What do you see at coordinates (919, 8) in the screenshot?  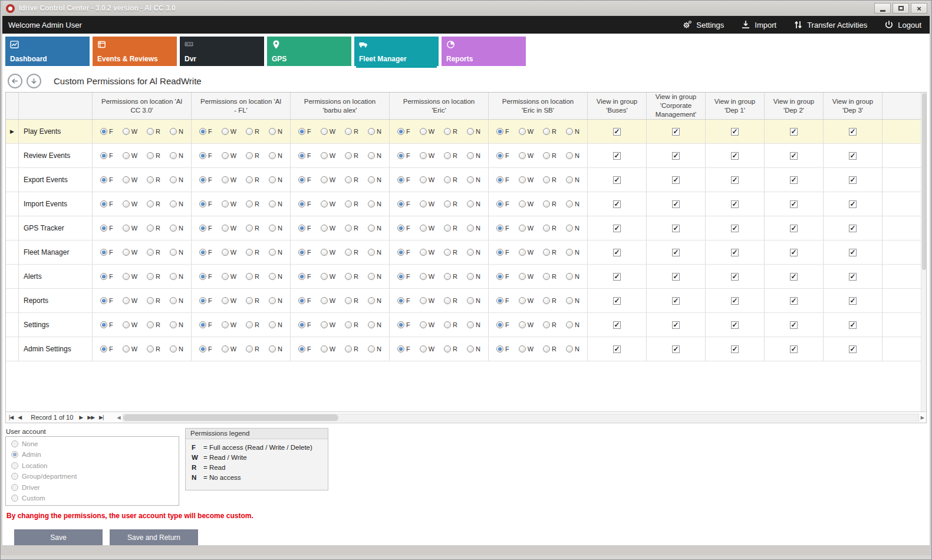 I see `close-button: ×` at bounding box center [919, 8].